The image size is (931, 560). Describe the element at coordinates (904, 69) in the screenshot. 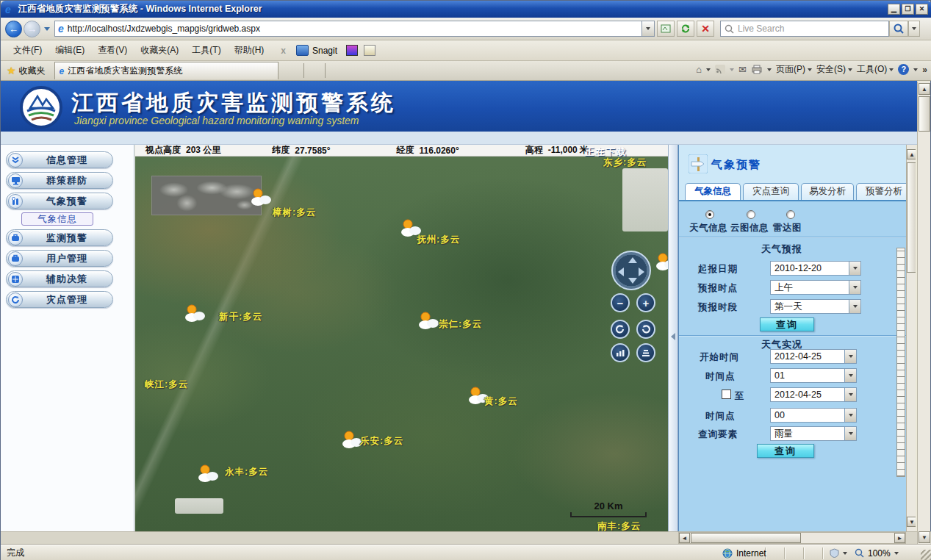

I see `help-icon: ?` at that location.